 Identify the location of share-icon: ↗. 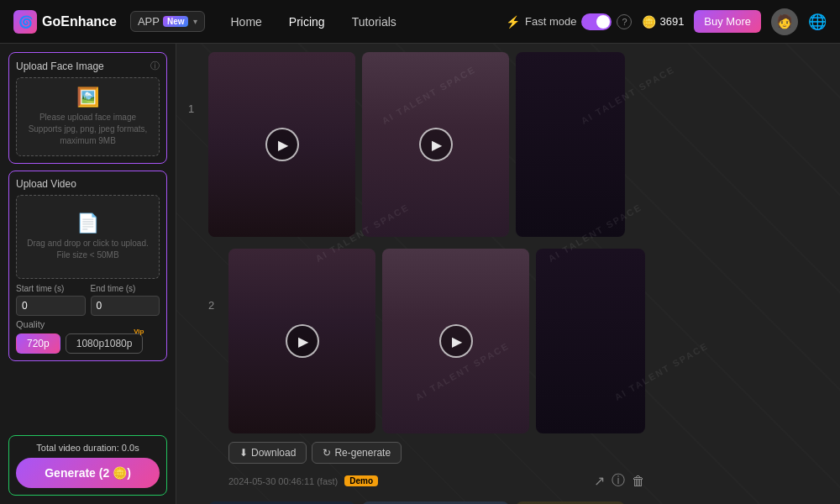
(600, 480).